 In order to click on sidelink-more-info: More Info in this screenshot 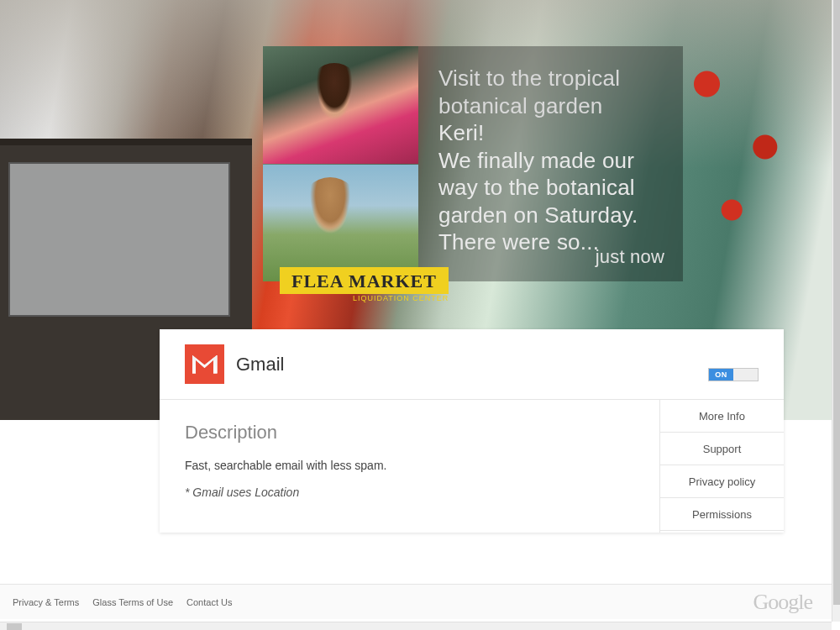, I will do `click(722, 417)`.